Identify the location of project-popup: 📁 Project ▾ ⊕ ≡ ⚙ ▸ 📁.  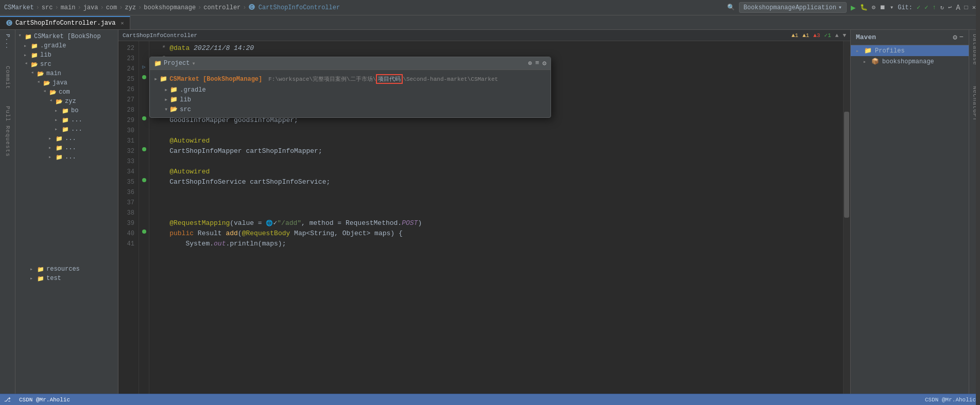
(350, 87).